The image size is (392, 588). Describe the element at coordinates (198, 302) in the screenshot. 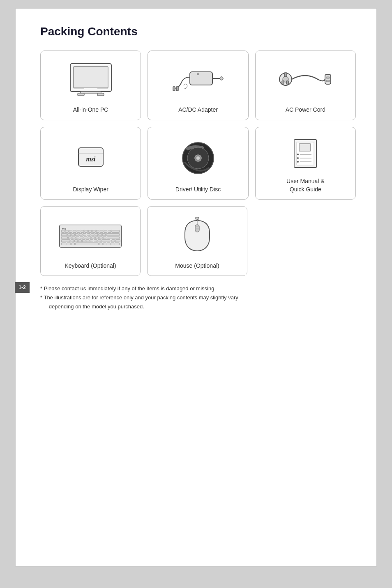

I see `note-2: * The illustrations are for reference on…` at that location.